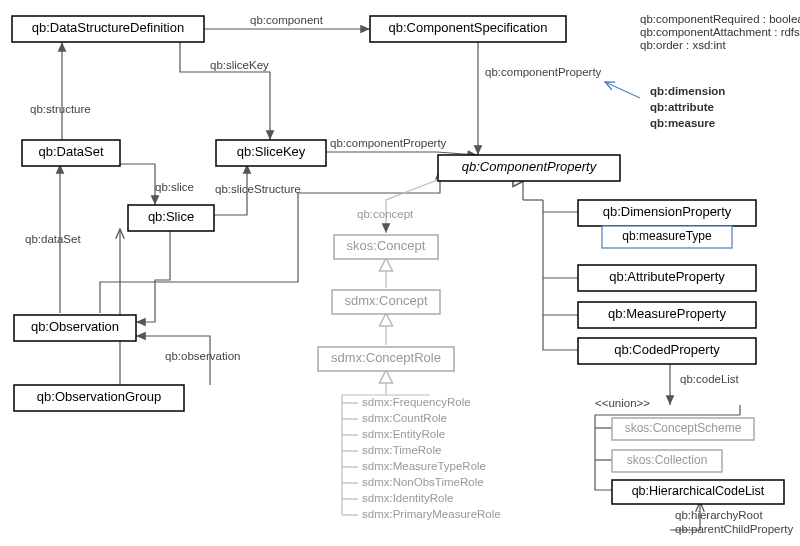 This screenshot has height=546, width=800. Describe the element at coordinates (53, 239) in the screenshot. I see `edge-dataset: qb:dataSet` at that location.